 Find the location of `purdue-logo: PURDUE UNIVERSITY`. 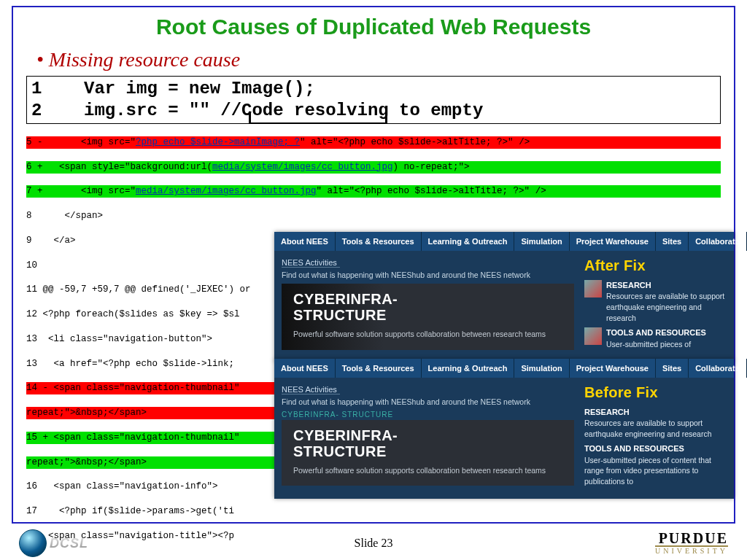

purdue-logo: PURDUE UNIVERSITY is located at coordinates (692, 543).